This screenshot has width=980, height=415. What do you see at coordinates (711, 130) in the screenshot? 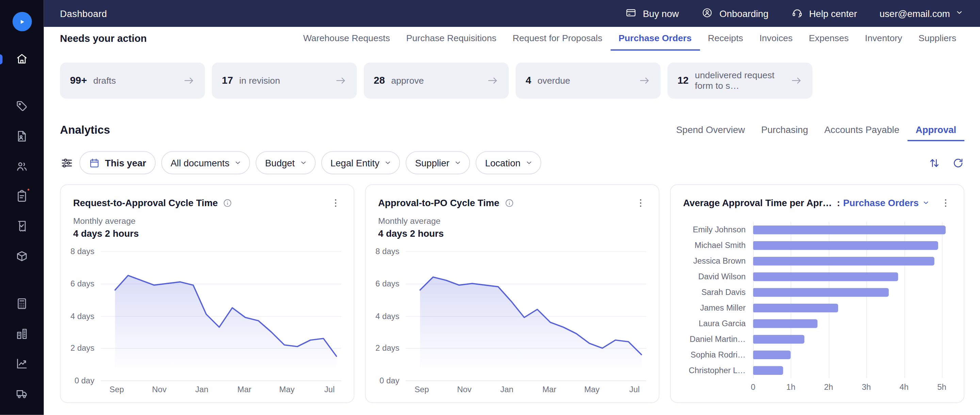
I see `analytics-tab-spend-overview: Spend Overview` at bounding box center [711, 130].